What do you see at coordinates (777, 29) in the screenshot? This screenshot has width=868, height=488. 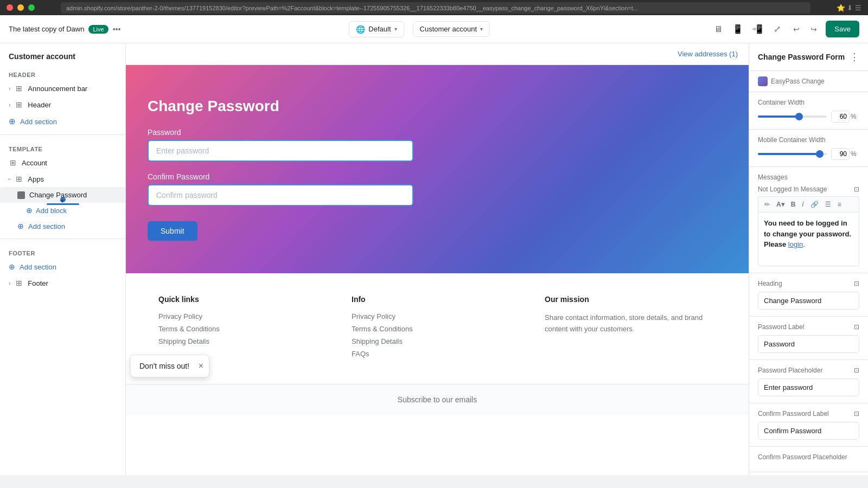 I see `expand-view-button: ⤢` at bounding box center [777, 29].